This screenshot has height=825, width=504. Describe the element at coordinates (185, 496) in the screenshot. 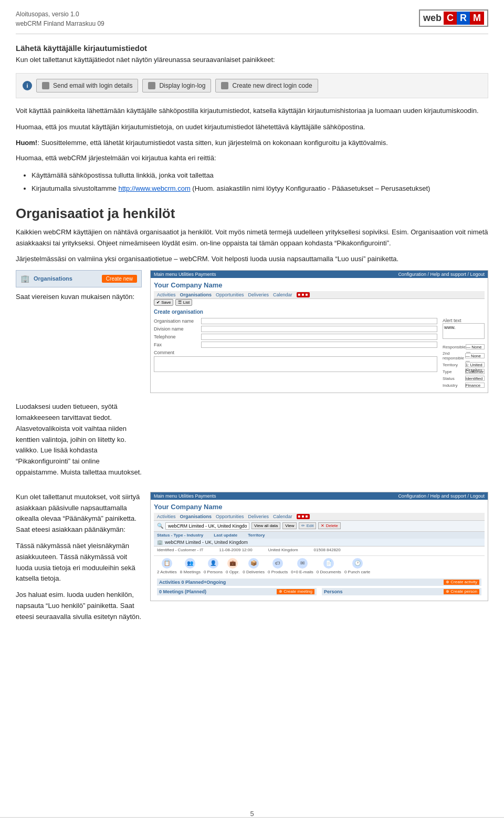

I see `crm-topbar-left-2: Main menu Utilities Payments` at that location.